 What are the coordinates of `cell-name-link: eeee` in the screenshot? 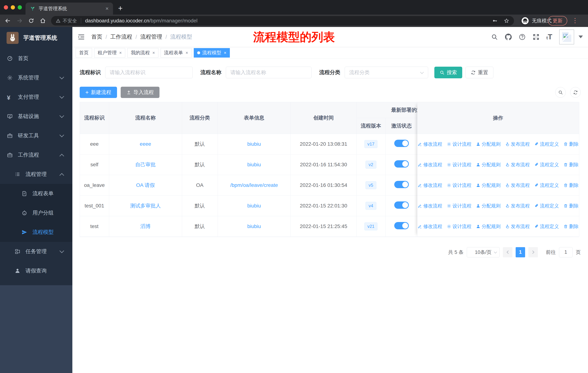 It's located at (146, 144).